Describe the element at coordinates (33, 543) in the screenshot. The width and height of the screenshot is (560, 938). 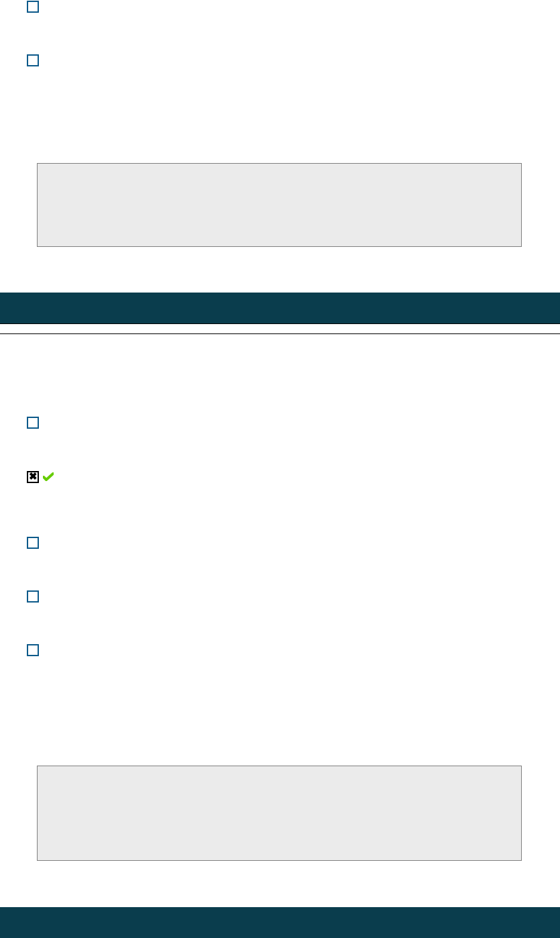
I see `checkbox-c` at that location.